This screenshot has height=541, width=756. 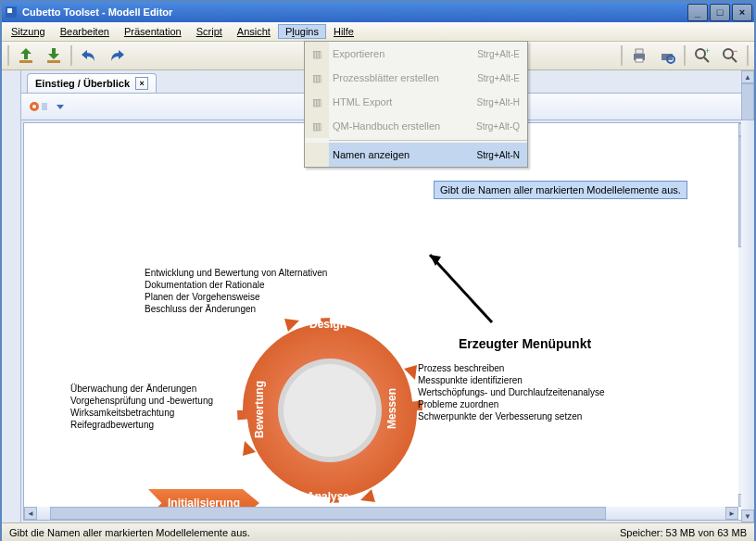 What do you see at coordinates (153, 31) in the screenshot?
I see `menu-praesentation: Präsentation` at bounding box center [153, 31].